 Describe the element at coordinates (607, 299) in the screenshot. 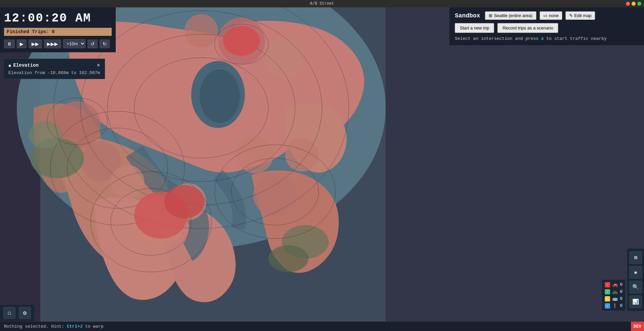

I see `bus-check: ✓` at that location.